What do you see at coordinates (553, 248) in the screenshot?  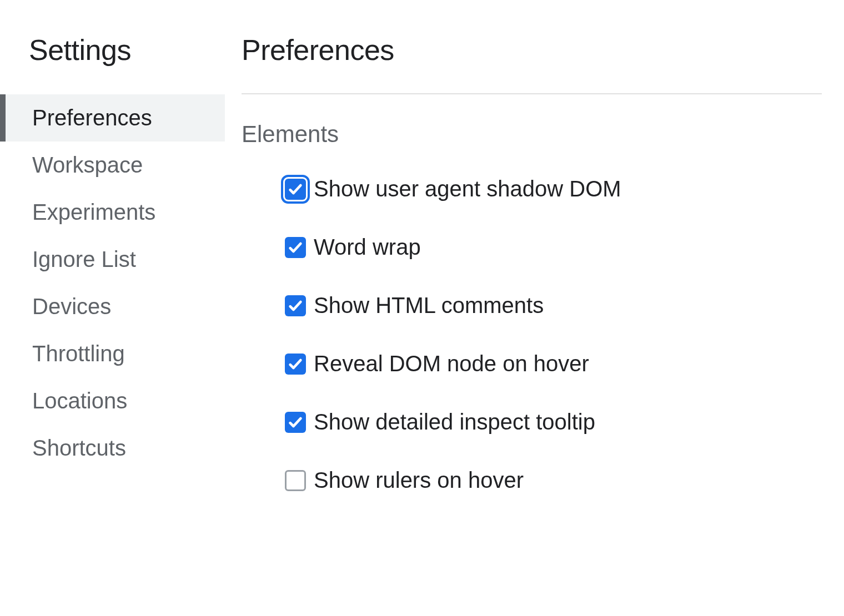 I see `option-row: Word wrap` at bounding box center [553, 248].